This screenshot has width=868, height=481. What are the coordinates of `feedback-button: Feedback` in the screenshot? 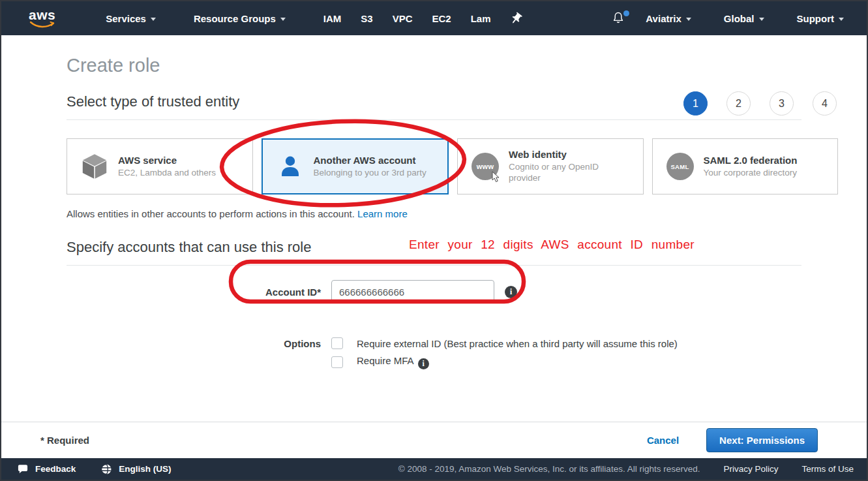 It's located at (46, 469).